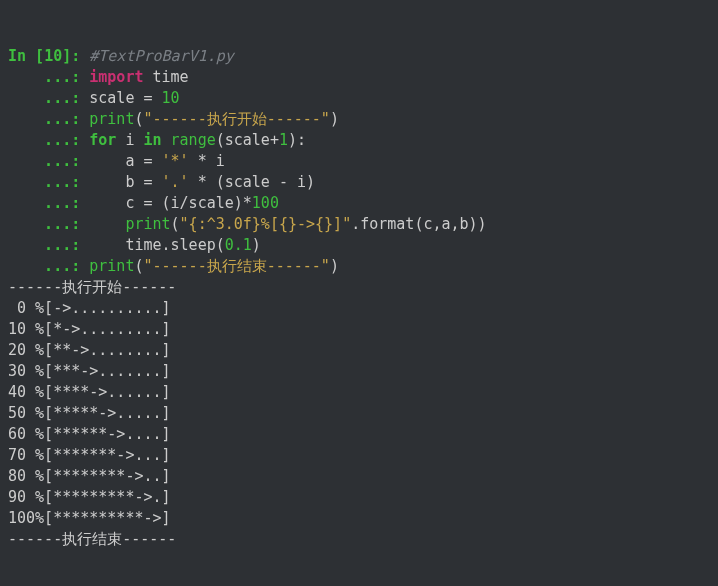 This screenshot has width=718, height=586. Describe the element at coordinates (90, 518) in the screenshot. I see `out-line: 100%[**********->]` at that location.